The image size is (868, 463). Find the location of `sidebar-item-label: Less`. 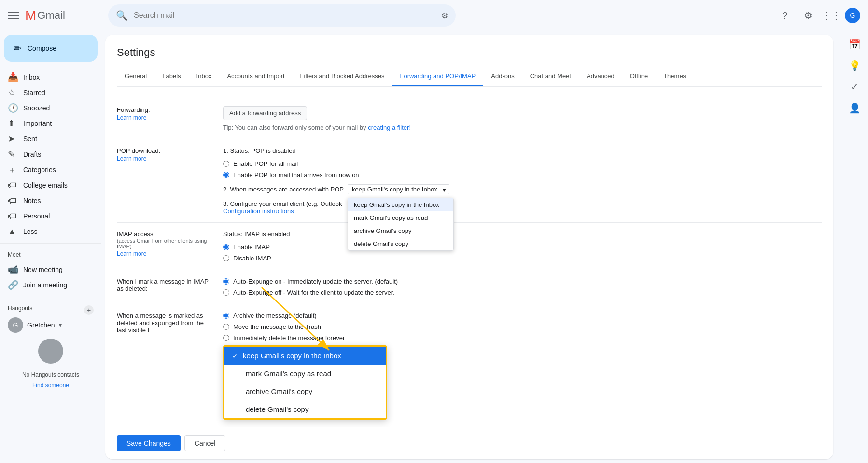

sidebar-item-label: Less is located at coordinates (30, 232).